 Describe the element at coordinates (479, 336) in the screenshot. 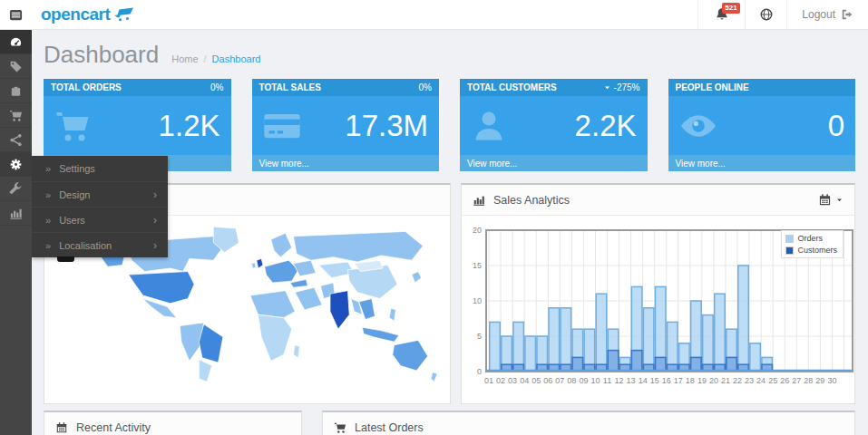

I see `svg-text: 5` at that location.